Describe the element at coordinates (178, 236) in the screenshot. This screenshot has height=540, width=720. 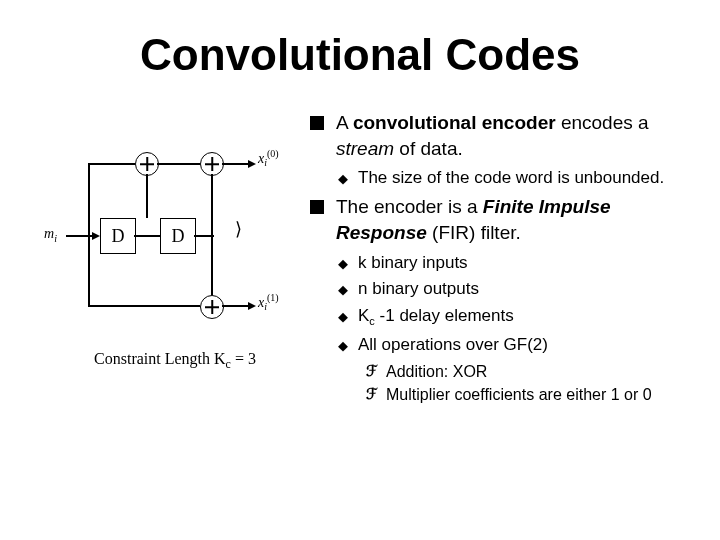
I see `delay-box-2: D` at that location.